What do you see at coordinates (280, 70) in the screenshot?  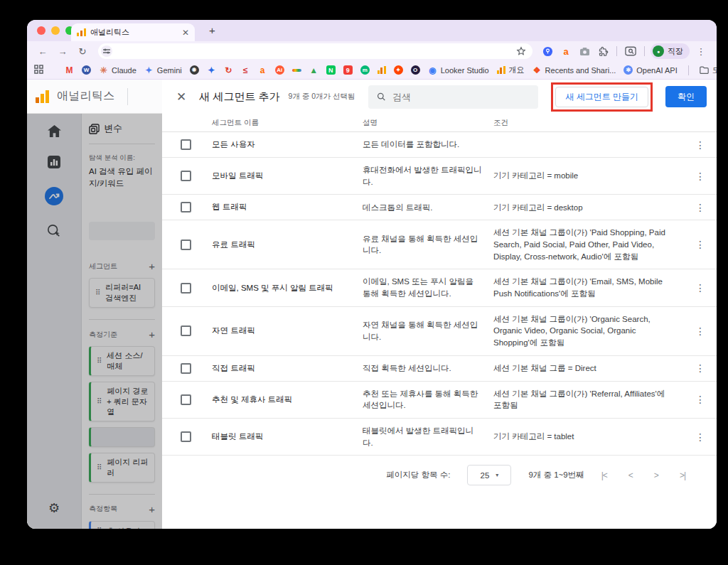 I see `bookmark-ai-circle: Ai` at bounding box center [280, 70].